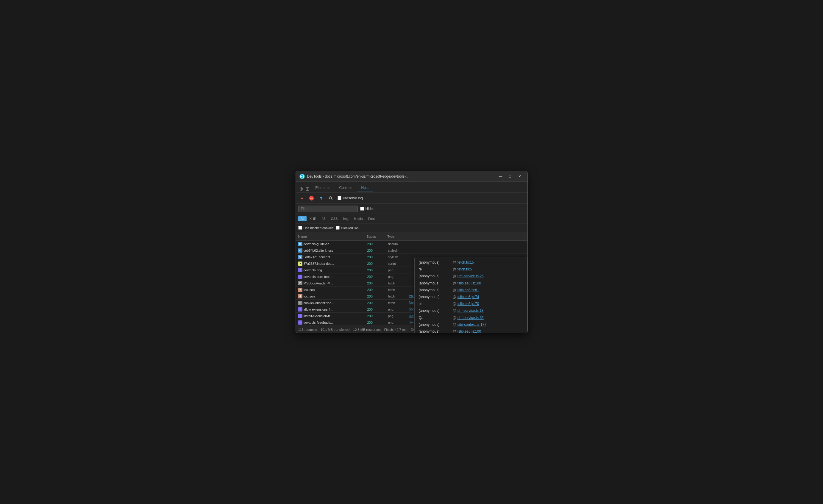  Describe the element at coordinates (301, 189) in the screenshot. I see `tab-icon-inspect: ◎` at that location.